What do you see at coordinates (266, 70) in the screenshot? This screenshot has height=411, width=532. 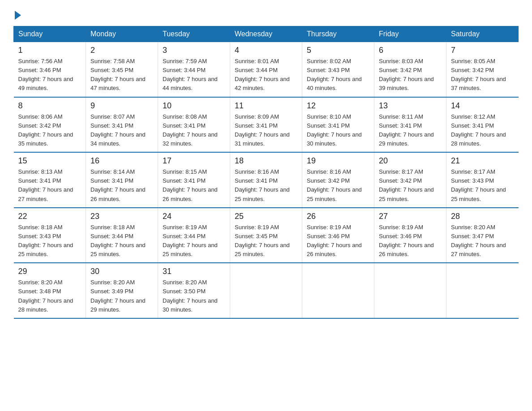 I see `calendar-week-row: 1Sunrise: 7:56 AMSunset: 3:46 PMDaylight…` at bounding box center [266, 70].